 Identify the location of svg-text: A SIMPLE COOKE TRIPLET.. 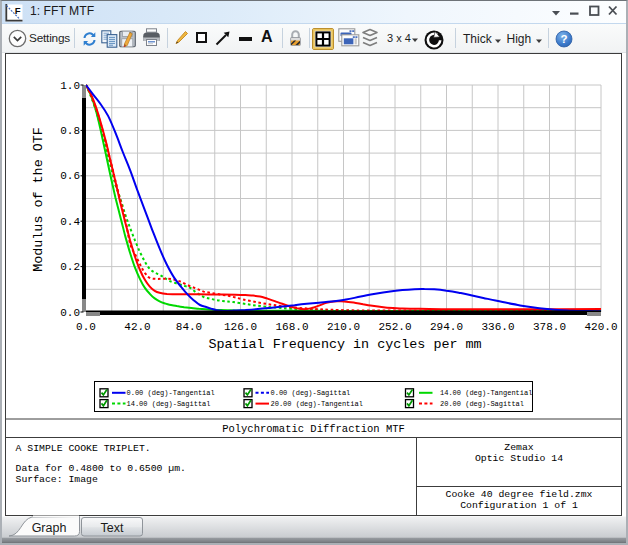
(84, 448).